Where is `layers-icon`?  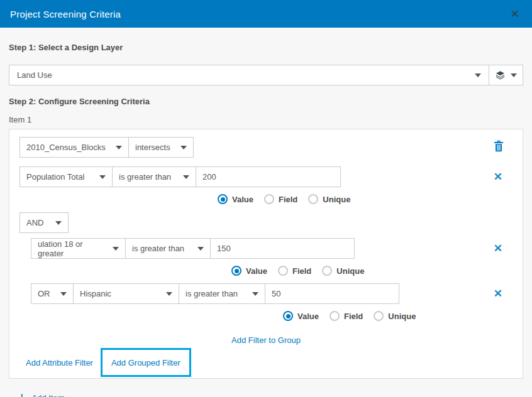 layers-icon is located at coordinates (501, 75).